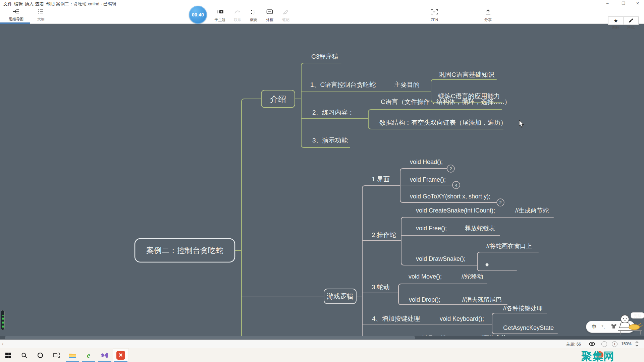  What do you see at coordinates (254, 13) in the screenshot?
I see `summary-icon: }` at bounding box center [254, 13].